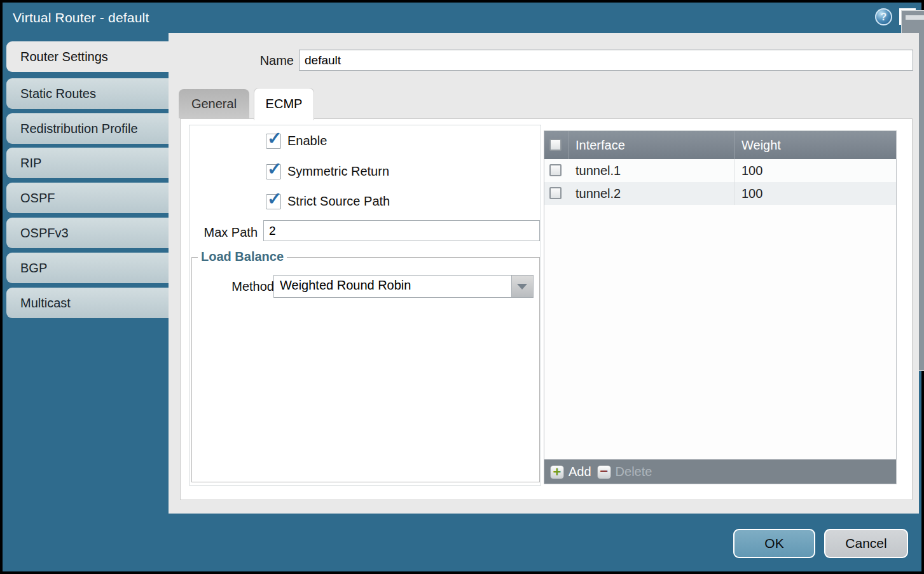 The image size is (924, 574). Describe the element at coordinates (720, 145) in the screenshot. I see `table-header: Interface Weight` at that location.